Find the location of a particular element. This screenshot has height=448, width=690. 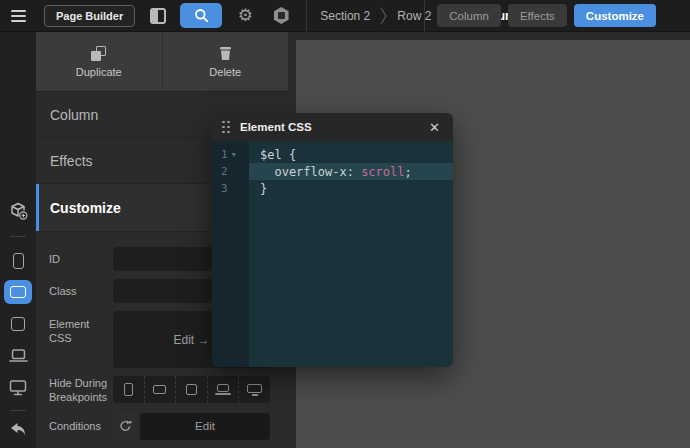

refresh-icon is located at coordinates (126, 426).